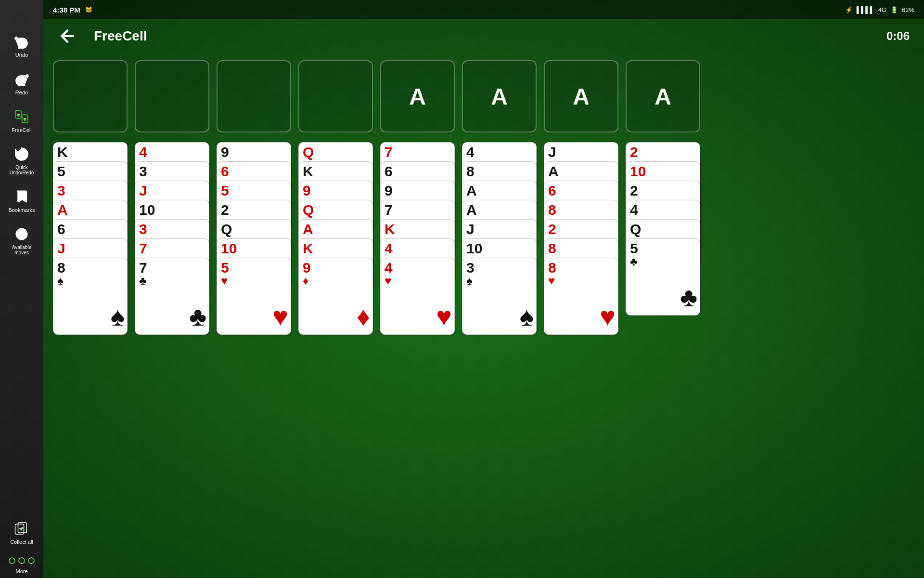  What do you see at coordinates (22, 160) in the screenshot?
I see `quick-undo-button: Quick Undo/Redo` at bounding box center [22, 160].